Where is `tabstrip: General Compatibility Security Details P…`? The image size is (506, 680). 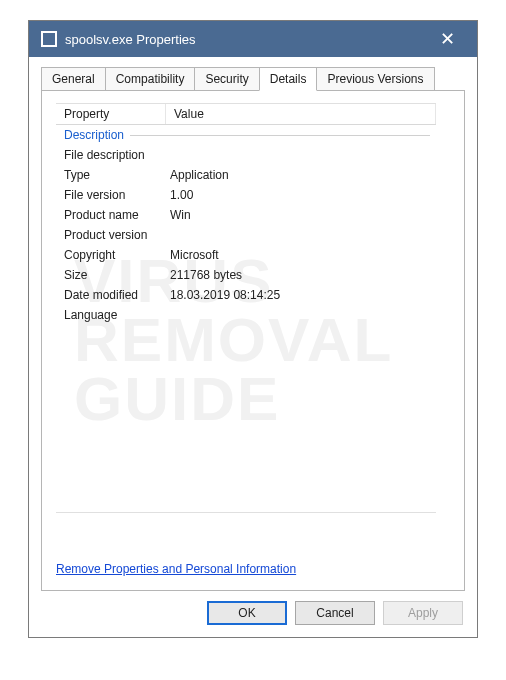
tabstrip: General Compatibility Security Details P… is located at coordinates (253, 79).